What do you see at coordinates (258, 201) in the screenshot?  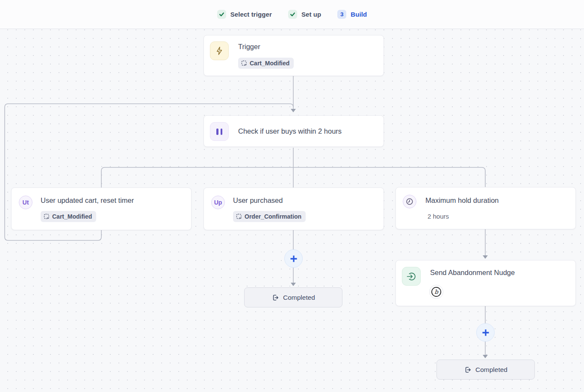 I see `node-title: User purchased` at bounding box center [258, 201].